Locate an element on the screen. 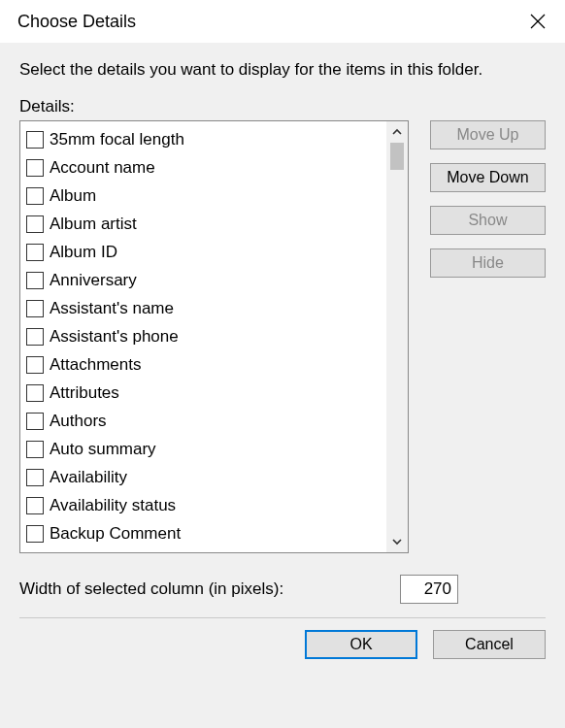  list-item-label: 35mm focal length is located at coordinates (116, 140).